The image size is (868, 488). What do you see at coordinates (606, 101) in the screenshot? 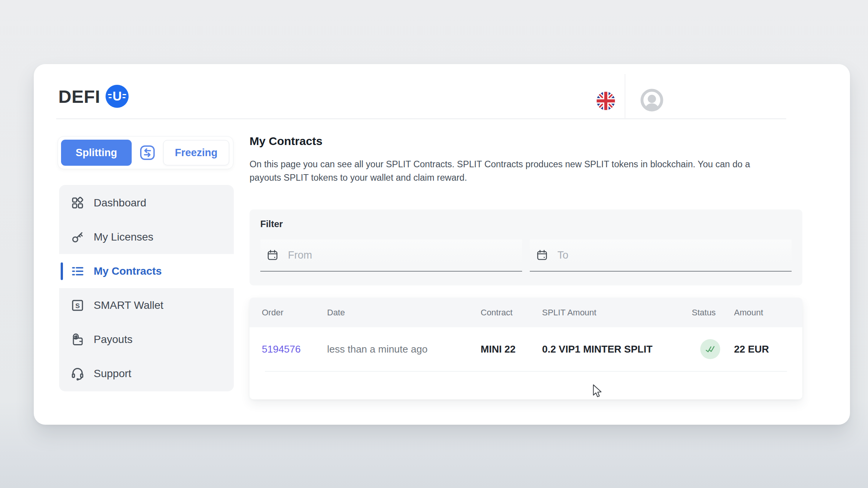
I see `language-switcher-uk-flag-icon` at bounding box center [606, 101].